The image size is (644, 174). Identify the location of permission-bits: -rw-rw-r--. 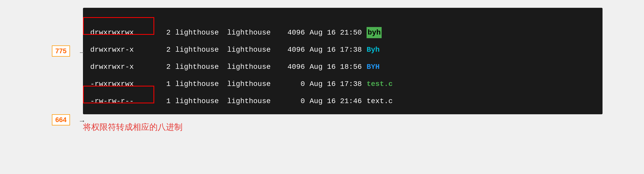
(125, 101).